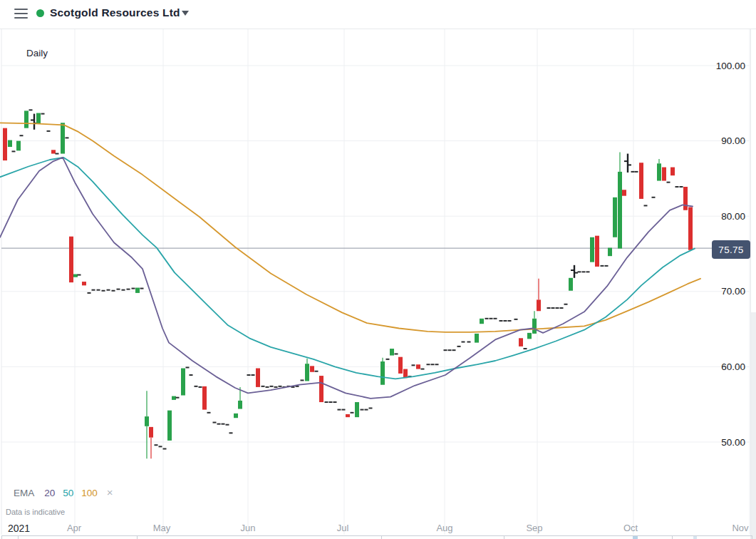 The height and width of the screenshot is (539, 756). What do you see at coordinates (110, 493) in the screenshot?
I see `remove-indicator-icon: ×` at bounding box center [110, 493].